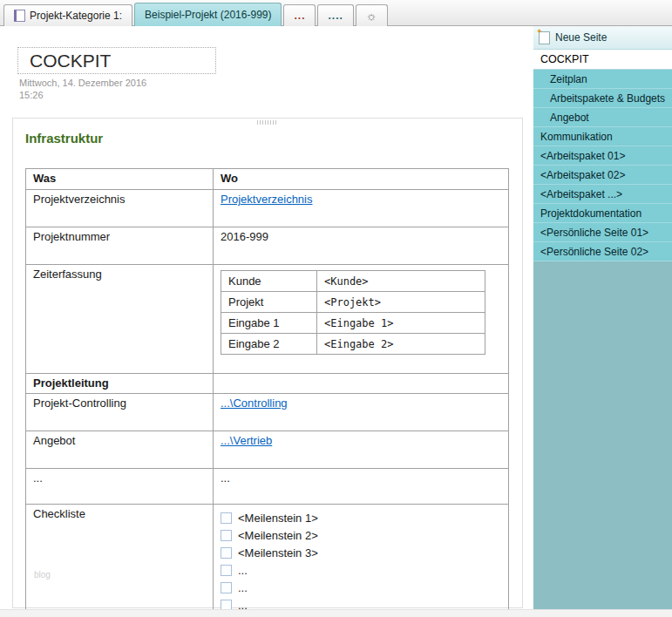 The image size is (672, 617). Describe the element at coordinates (603, 233) in the screenshot. I see `sidebar-item-persoenliche-seite-01: <Persönliche Seite 01>` at that location.